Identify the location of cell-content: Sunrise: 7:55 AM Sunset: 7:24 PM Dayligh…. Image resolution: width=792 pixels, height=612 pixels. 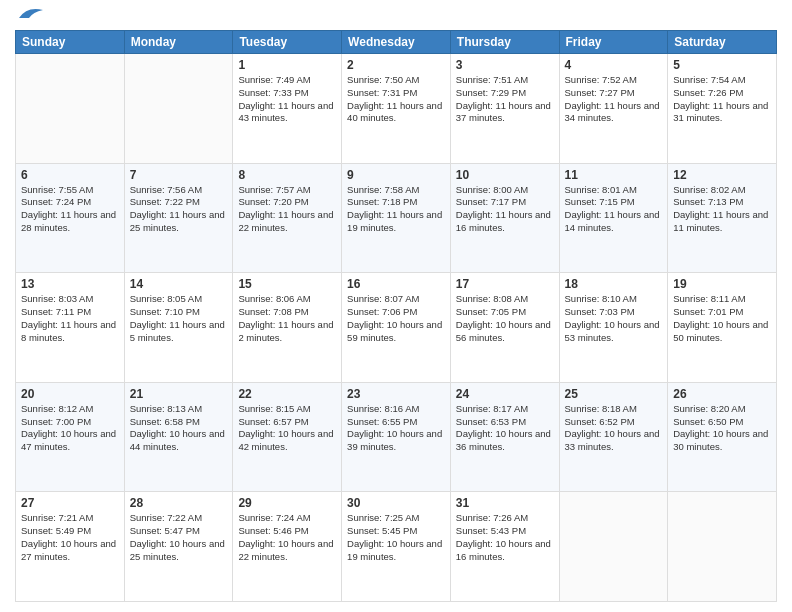
(70, 210).